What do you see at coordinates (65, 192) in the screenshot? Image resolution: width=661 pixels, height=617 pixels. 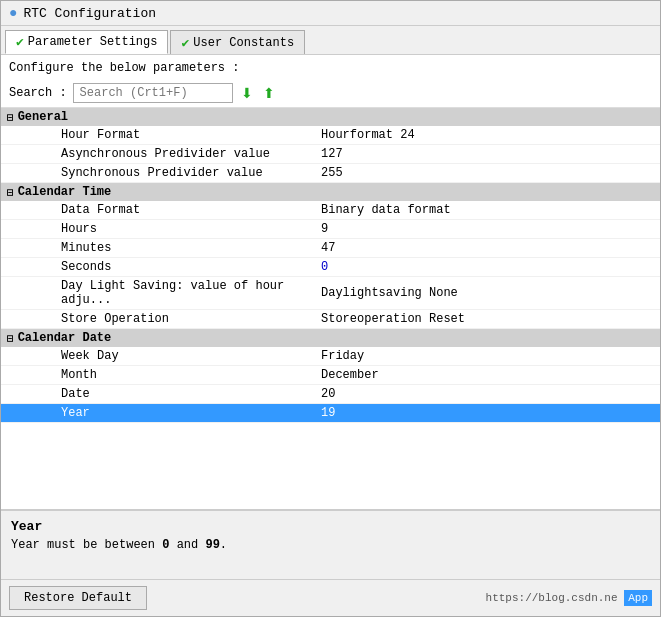 I see `group-calendar-time-label: Calendar Time` at bounding box center [65, 192].